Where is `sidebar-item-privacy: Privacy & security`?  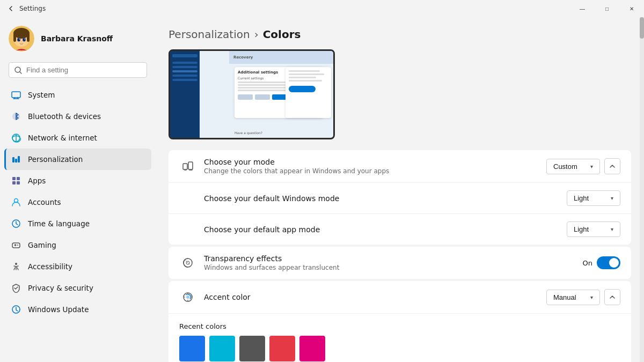 sidebar-item-privacy: Privacy & security is located at coordinates (78, 288).